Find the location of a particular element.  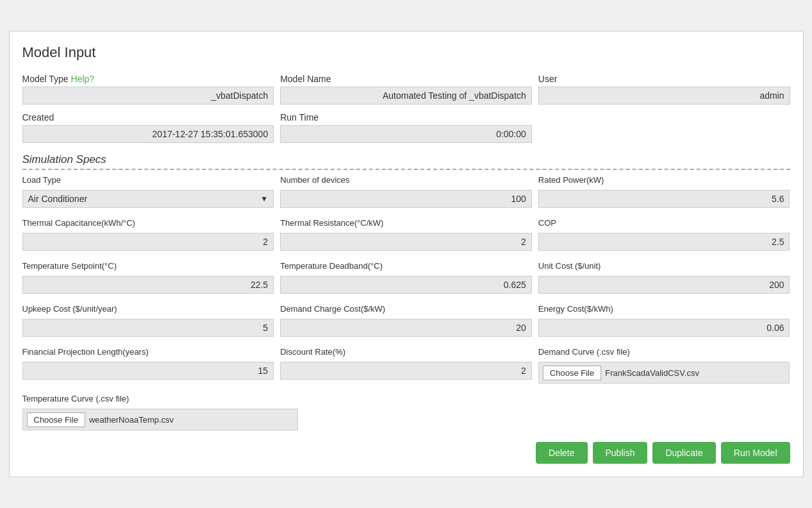

upkeep-cost-value: 5 is located at coordinates (149, 328).